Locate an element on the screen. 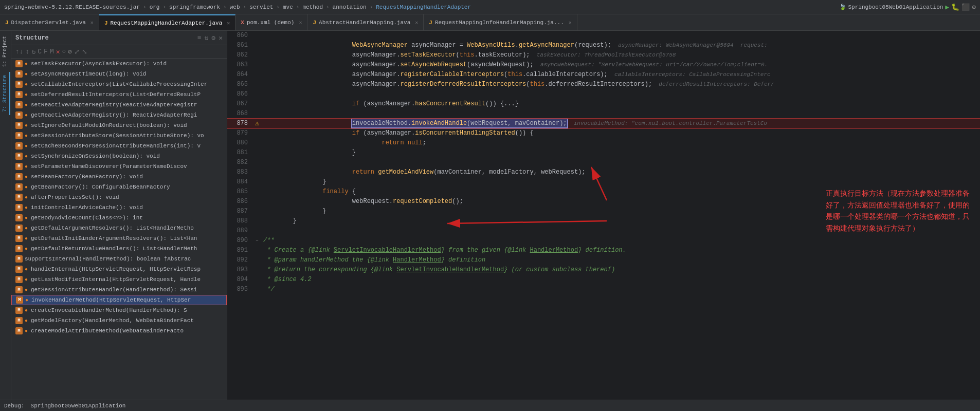 The height and width of the screenshot is (411, 980). code-content-883: return getModelAndView(mavContainer, mod… is located at coordinates (621, 173).